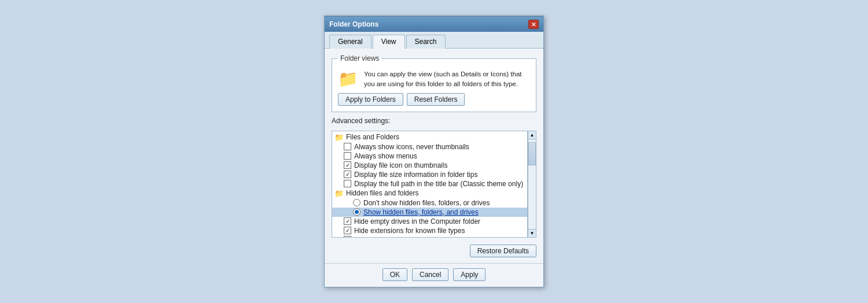 The height and width of the screenshot is (303, 868). I want to click on apply-to-folders-button: Apply to Folders, so click(370, 99).